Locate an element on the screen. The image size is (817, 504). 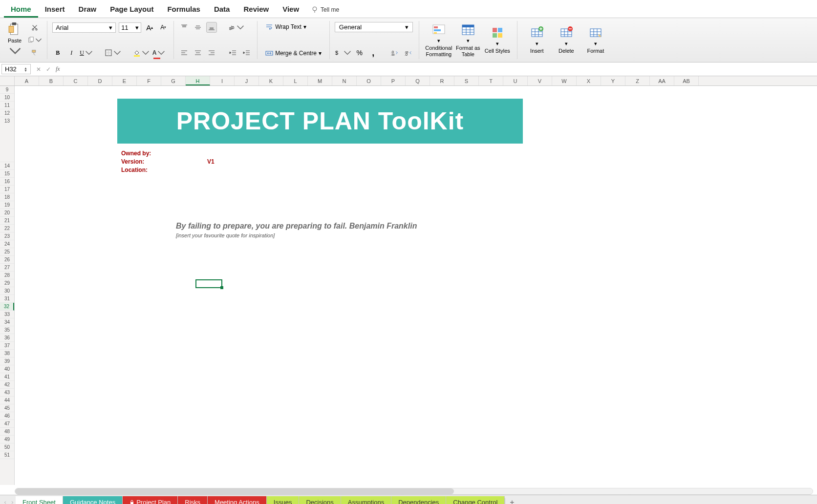
borders-button is located at coordinates (113, 53).